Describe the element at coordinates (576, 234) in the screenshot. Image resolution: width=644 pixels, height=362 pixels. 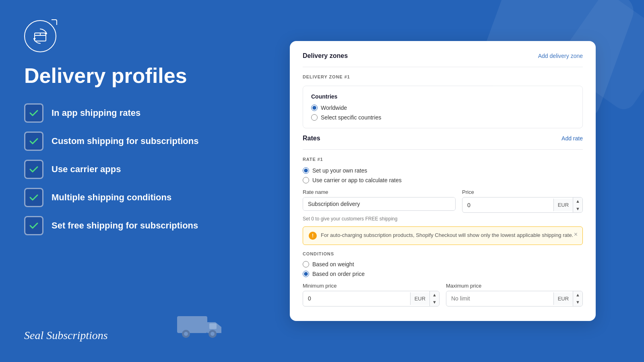
I see `alert-close-button: ×` at that location.